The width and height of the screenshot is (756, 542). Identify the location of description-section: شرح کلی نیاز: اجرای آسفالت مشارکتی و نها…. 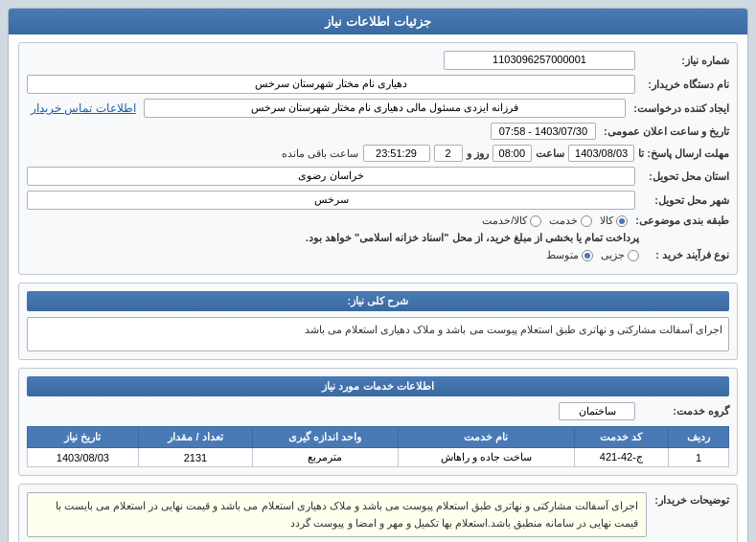
(378, 322).